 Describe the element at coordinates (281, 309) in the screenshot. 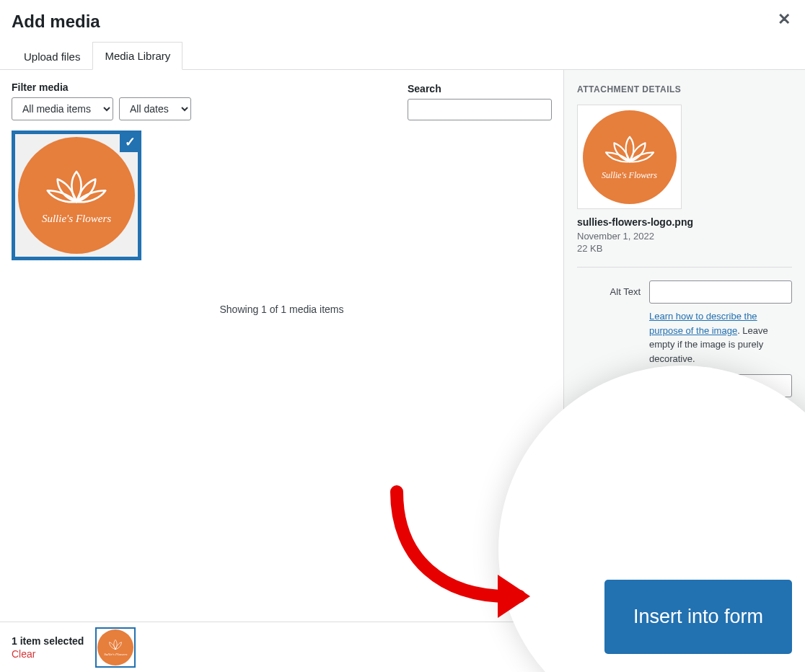

I see `showing-count: Showing 1 of 1 media items` at that location.